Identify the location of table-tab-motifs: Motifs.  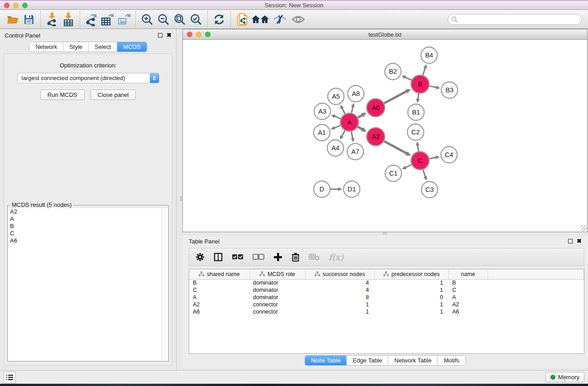
(451, 360).